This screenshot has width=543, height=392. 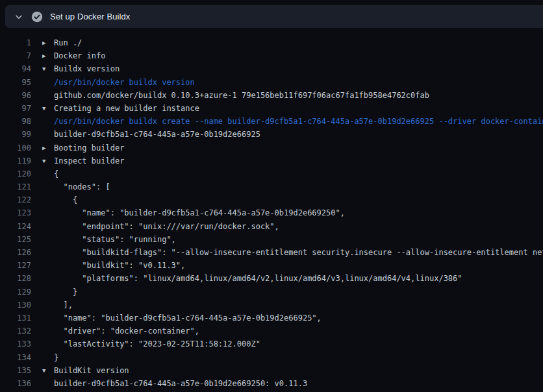 What do you see at coordinates (92, 371) in the screenshot?
I see `log-text: BuildKit version` at bounding box center [92, 371].